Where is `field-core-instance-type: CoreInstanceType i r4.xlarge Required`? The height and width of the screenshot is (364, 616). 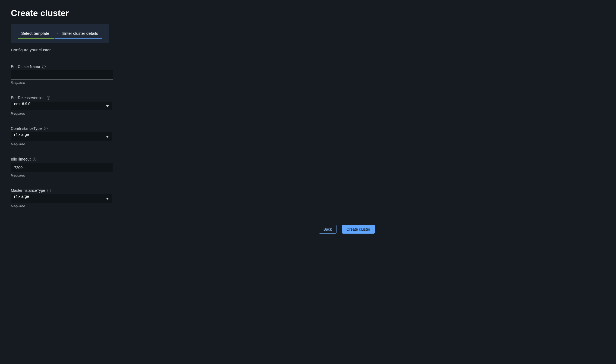
field-core-instance-type: CoreInstanceType i r4.xlarge Required is located at coordinates (193, 136).